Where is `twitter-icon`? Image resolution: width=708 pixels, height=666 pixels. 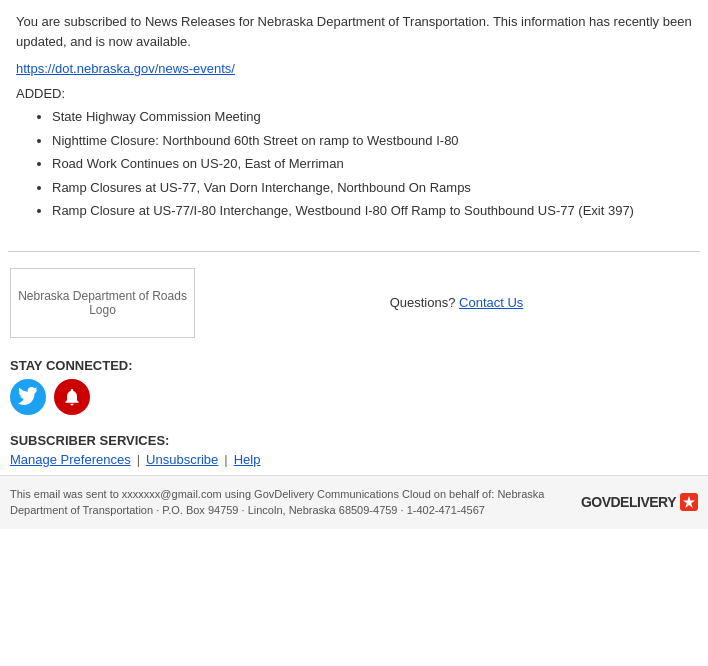 twitter-icon is located at coordinates (28, 397).